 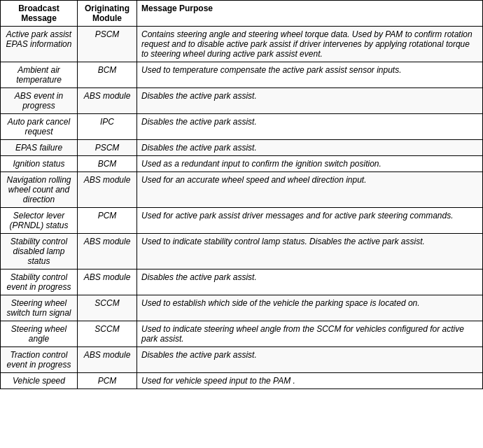 What do you see at coordinates (310, 335) in the screenshot?
I see `purpose-cell: Used to indicate steering wheel angle fr…` at bounding box center [310, 335].